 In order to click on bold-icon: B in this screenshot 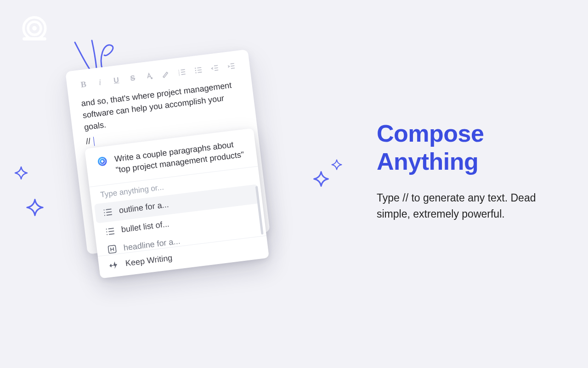, I will do `click(84, 84)`.